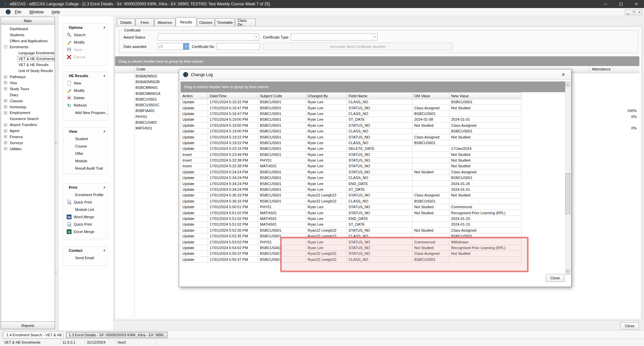 This screenshot has height=346, width=644. I want to click on sidebar-item-airport-transfers: +Airport Transfers, so click(28, 125).